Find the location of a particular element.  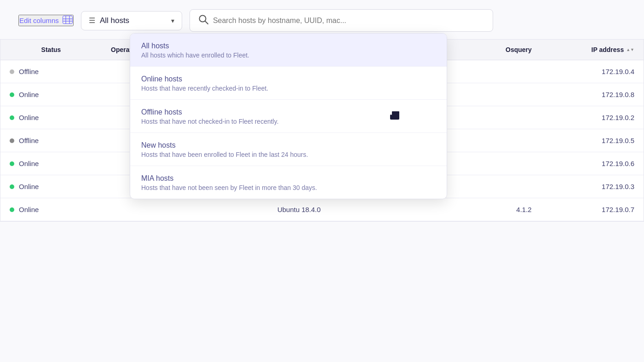

dropdown-item-offline: Offline hosts Hosts that have not checke… is located at coordinates (288, 116).